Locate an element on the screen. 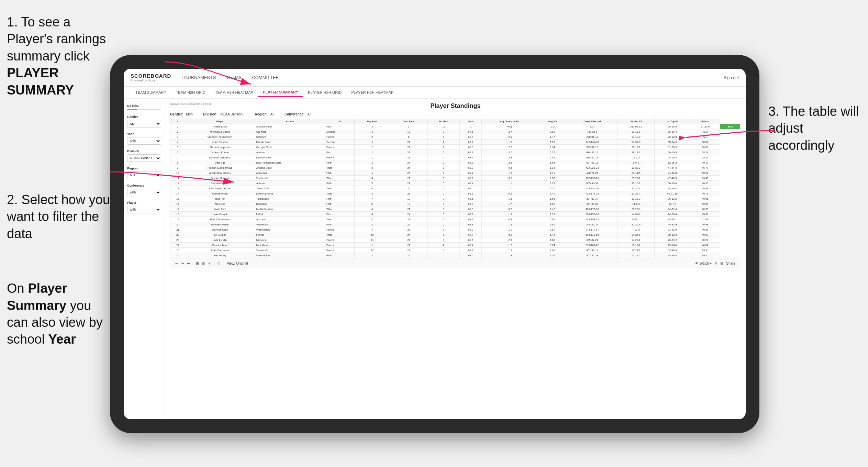 The image size is (868, 467). app-nav: SCOREBOARD Powered by clippi TOURNAMENTS… is located at coordinates (435, 78).